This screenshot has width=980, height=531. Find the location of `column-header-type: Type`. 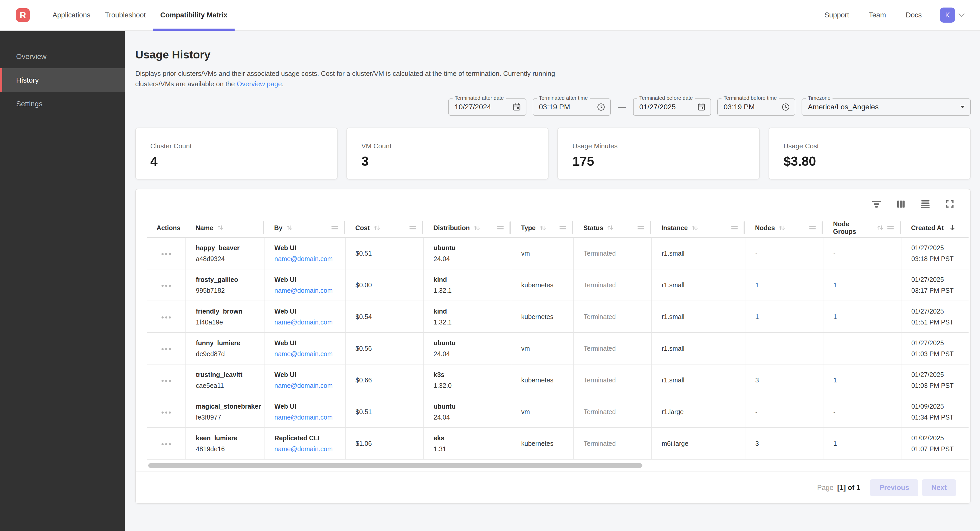

column-header-type: Type is located at coordinates (542, 228).